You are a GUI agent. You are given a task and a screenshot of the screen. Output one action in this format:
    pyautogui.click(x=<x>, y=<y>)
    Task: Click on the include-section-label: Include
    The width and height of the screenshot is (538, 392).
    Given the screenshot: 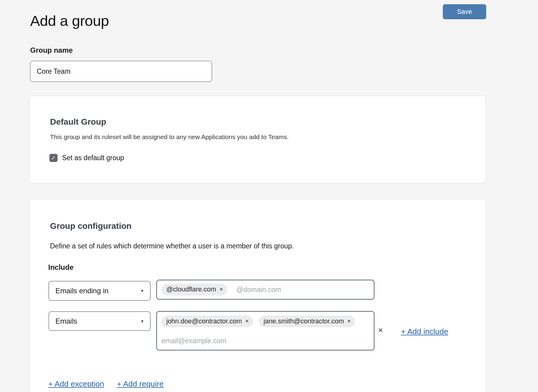 What is the action you would take?
    pyautogui.click(x=61, y=267)
    